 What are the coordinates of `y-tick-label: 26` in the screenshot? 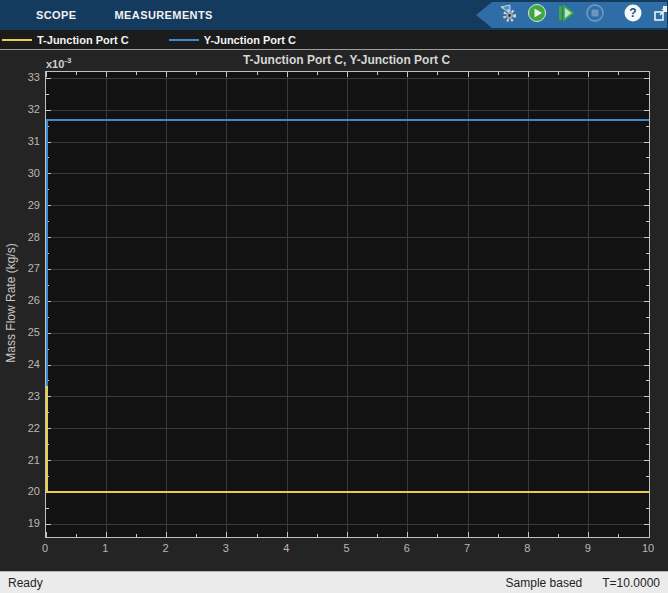 It's located at (20, 300).